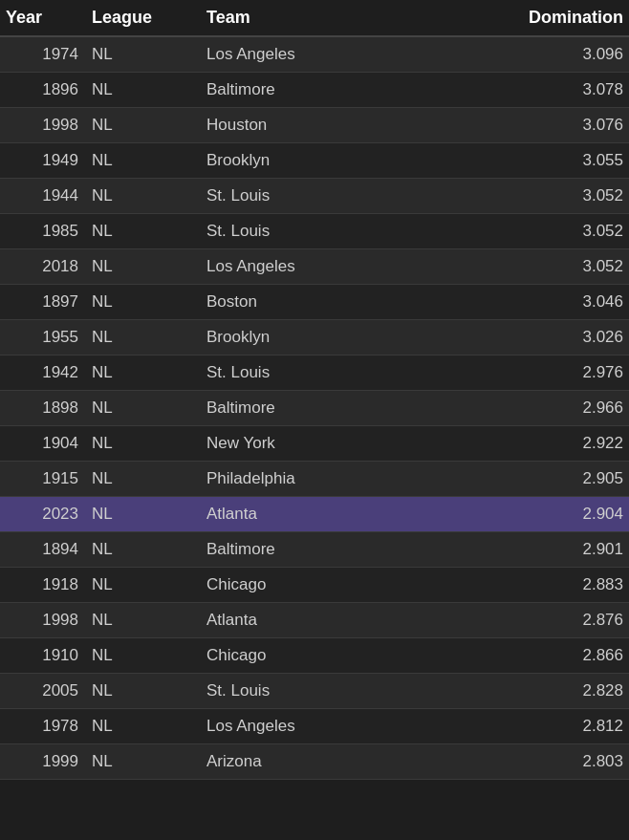  I want to click on cell-year: 1942, so click(43, 373).